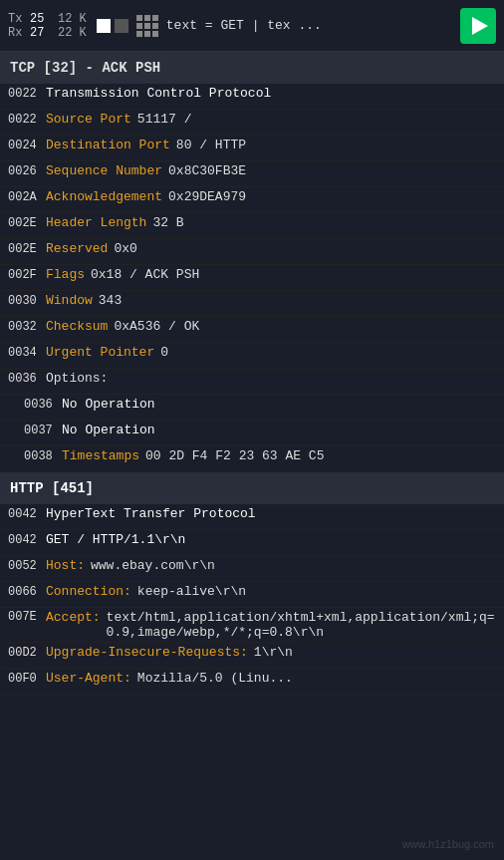 The width and height of the screenshot is (504, 860). What do you see at coordinates (252, 626) in the screenshot?
I see `table-row: 007E Accept: text/html,application/xhtml…` at bounding box center [252, 626].